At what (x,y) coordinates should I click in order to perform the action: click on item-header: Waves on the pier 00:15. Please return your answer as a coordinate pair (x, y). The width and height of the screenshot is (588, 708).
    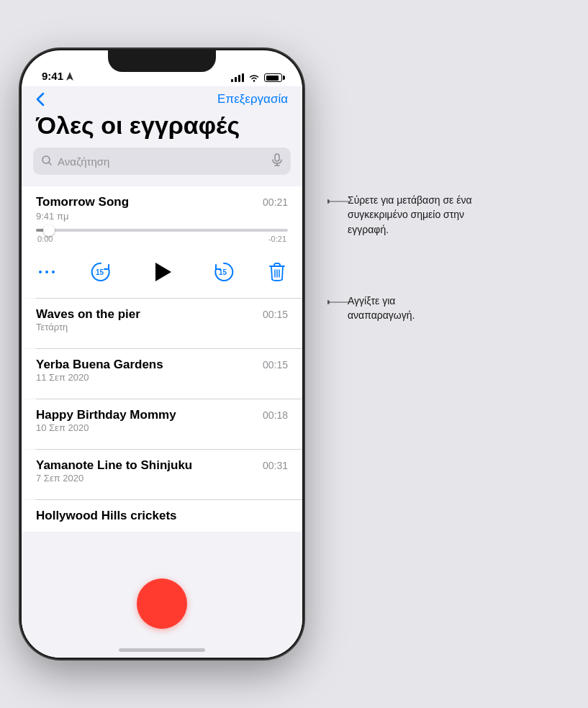
    Looking at the image, I should click on (162, 314).